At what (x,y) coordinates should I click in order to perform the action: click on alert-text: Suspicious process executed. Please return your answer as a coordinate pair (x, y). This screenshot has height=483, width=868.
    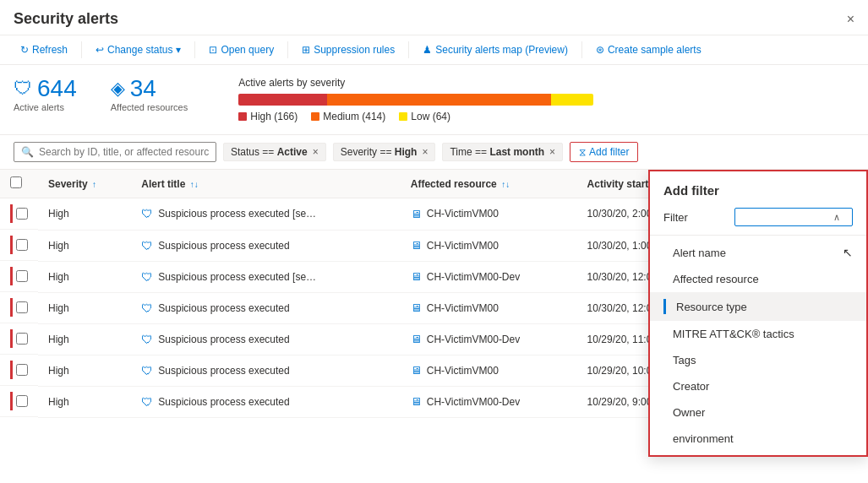
    Looking at the image, I should click on (223, 402).